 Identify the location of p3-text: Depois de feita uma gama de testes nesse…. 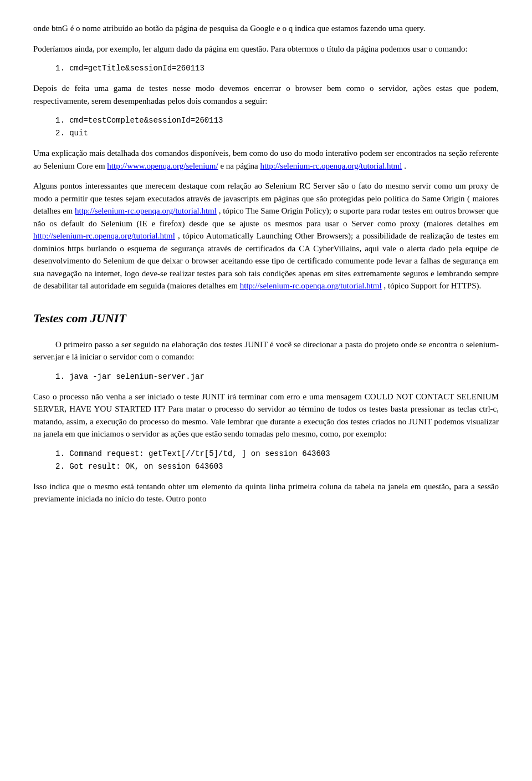
(266, 94).